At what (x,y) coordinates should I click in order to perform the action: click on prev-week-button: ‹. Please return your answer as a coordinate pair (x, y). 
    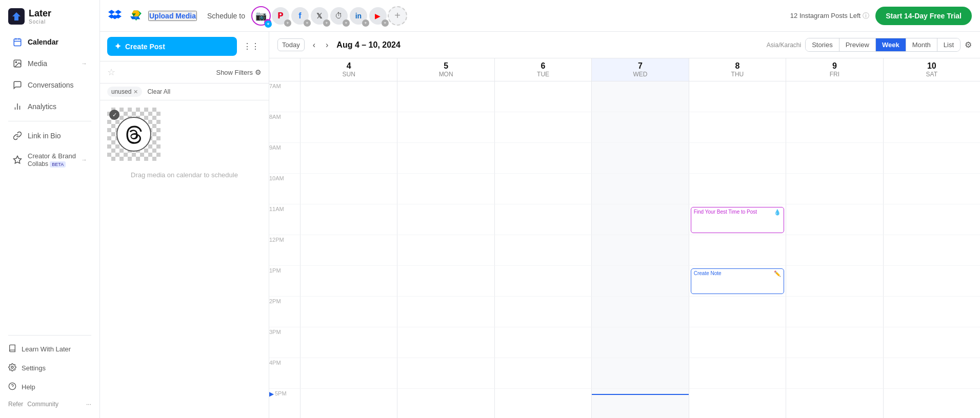
    Looking at the image, I should click on (314, 45).